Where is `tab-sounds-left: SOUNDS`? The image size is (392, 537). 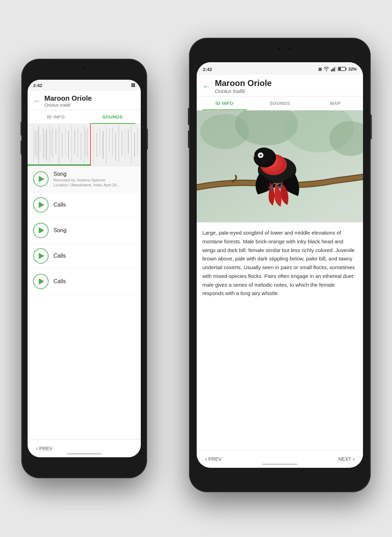
tab-sounds-left: SOUNDS is located at coordinates (112, 117).